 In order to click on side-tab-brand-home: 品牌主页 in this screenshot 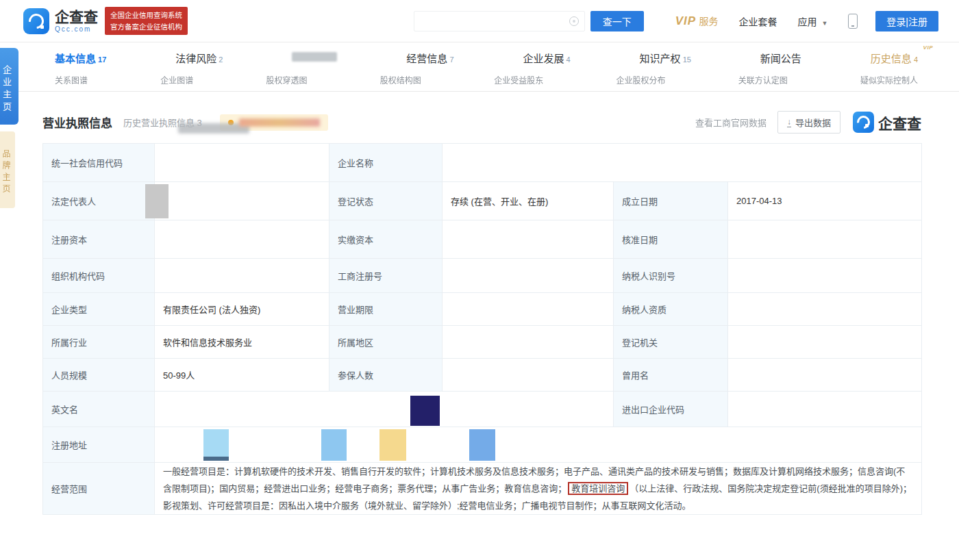, I will do `click(8, 170)`.